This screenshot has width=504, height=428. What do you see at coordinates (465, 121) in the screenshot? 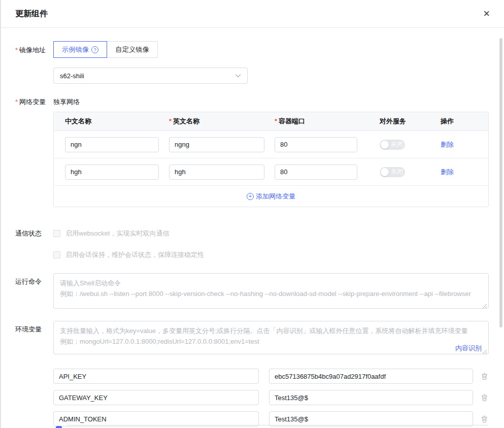
I see `col-header-action: 操作` at bounding box center [465, 121].